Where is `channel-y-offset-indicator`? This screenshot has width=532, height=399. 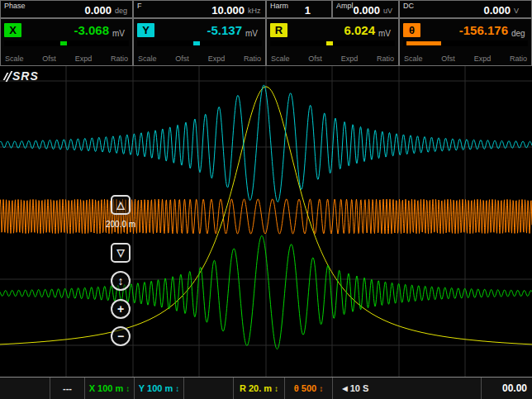
channel-y-offset-indicator is located at coordinates (200, 43).